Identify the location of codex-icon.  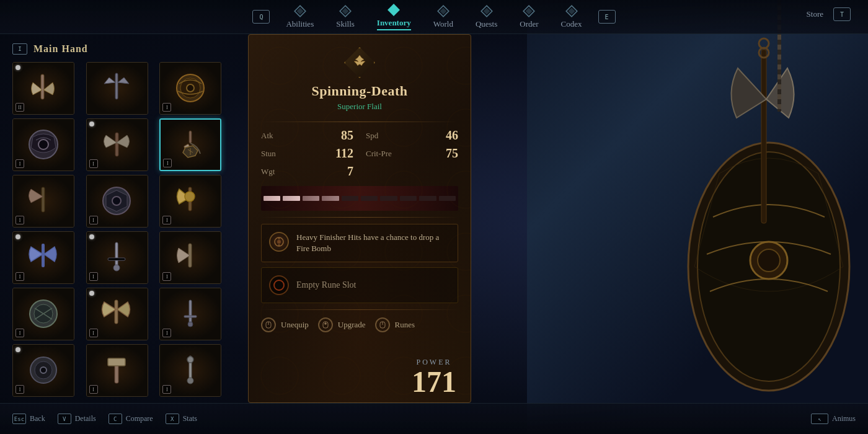
(572, 11).